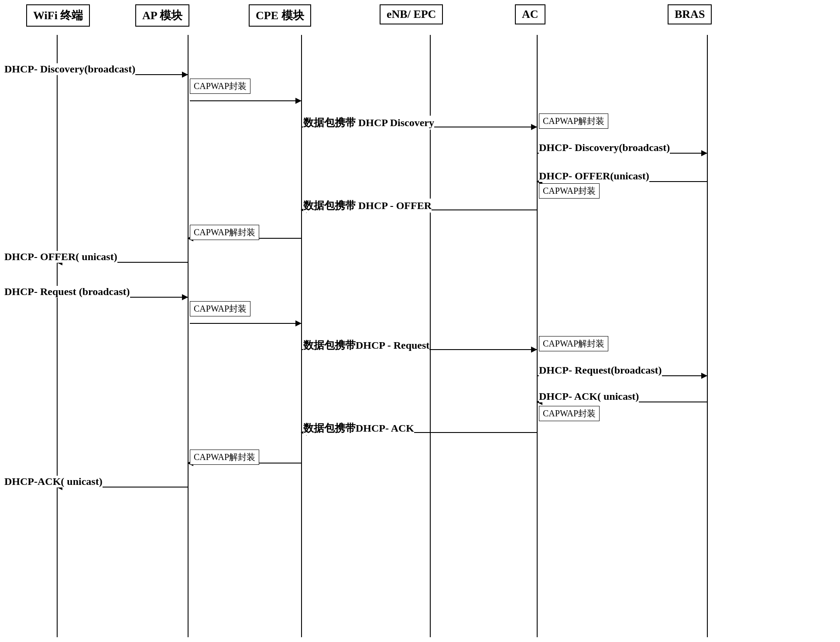  I want to click on arrow-msg2, so click(245, 101).